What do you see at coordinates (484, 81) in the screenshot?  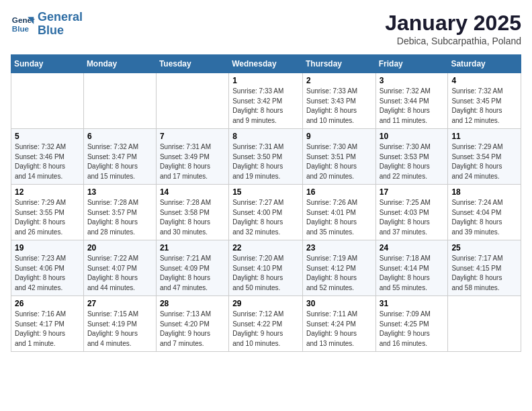 I see `day-number: 4` at bounding box center [484, 81].